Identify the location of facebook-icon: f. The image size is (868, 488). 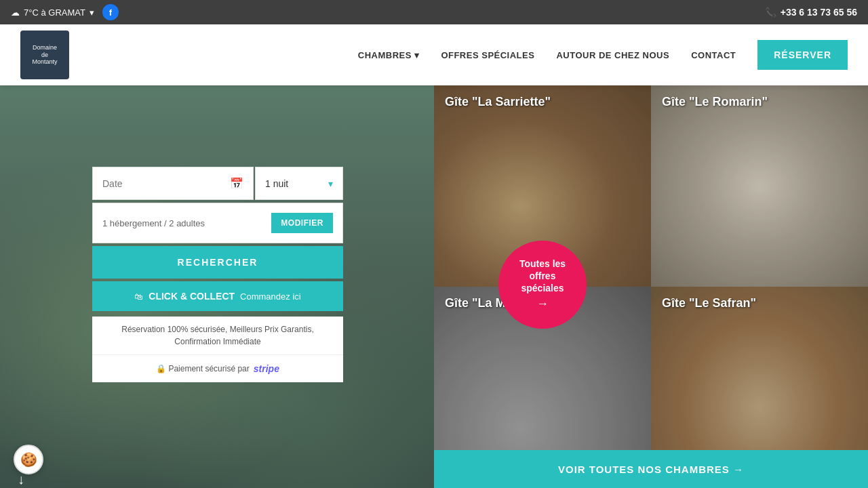
(111, 12).